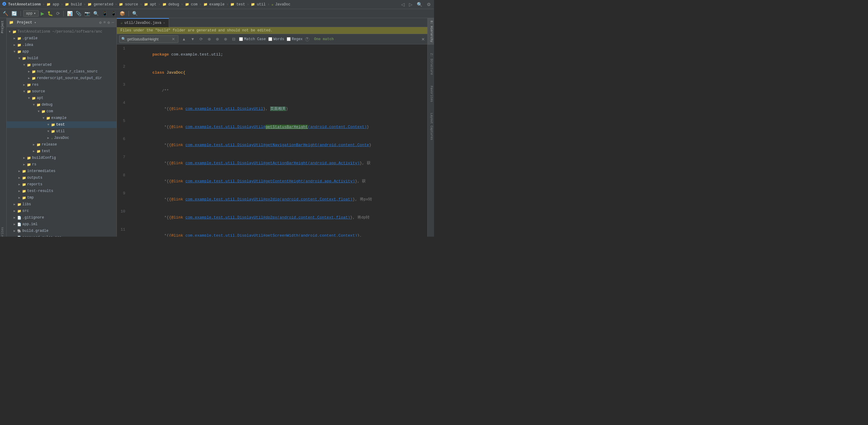  Describe the element at coordinates (307, 39) in the screenshot. I see `help-icon: ?` at that location.